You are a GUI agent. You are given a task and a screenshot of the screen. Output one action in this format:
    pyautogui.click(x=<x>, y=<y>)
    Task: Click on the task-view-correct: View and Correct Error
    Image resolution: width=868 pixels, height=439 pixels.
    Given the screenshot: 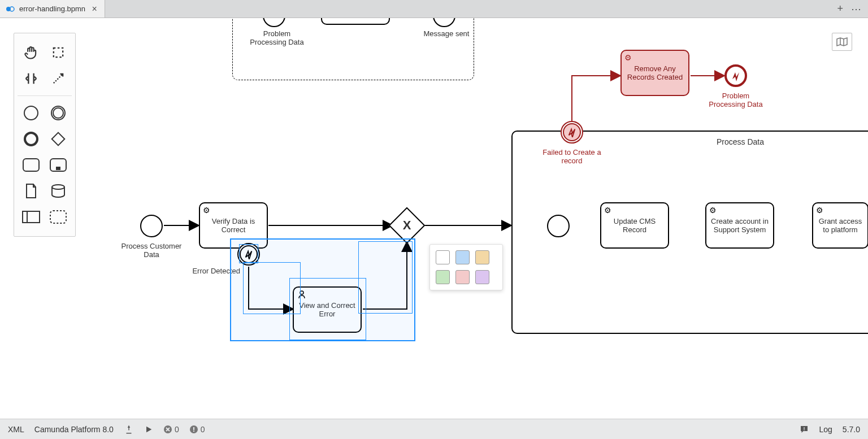 What is the action you would take?
    pyautogui.click(x=327, y=310)
    